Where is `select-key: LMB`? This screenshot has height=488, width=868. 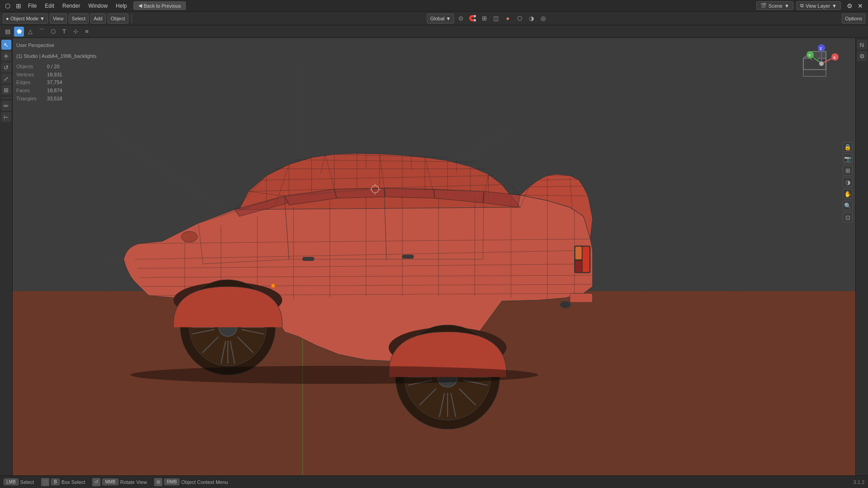
select-key: LMB is located at coordinates (11, 482).